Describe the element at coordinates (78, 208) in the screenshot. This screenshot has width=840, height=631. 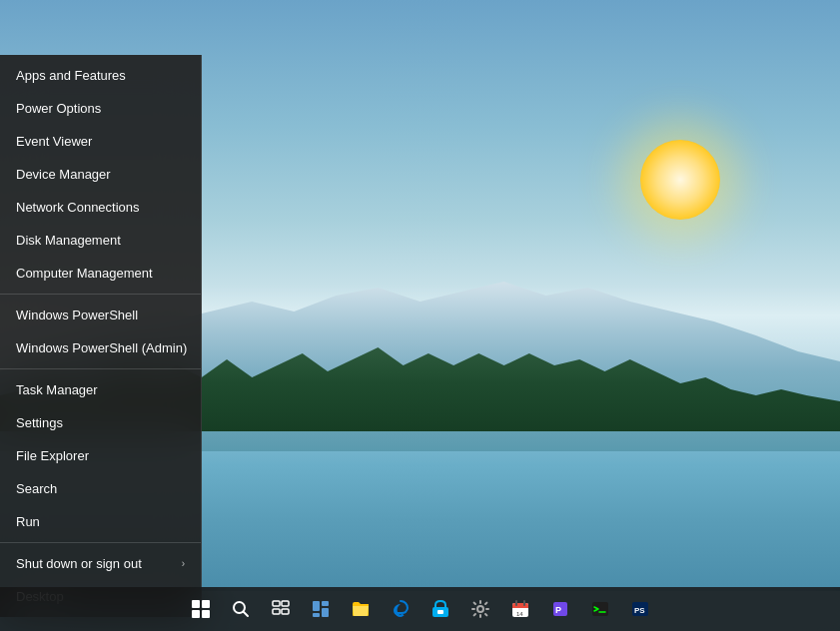
I see `menu-item-label-network-connections: Network Connections` at that location.